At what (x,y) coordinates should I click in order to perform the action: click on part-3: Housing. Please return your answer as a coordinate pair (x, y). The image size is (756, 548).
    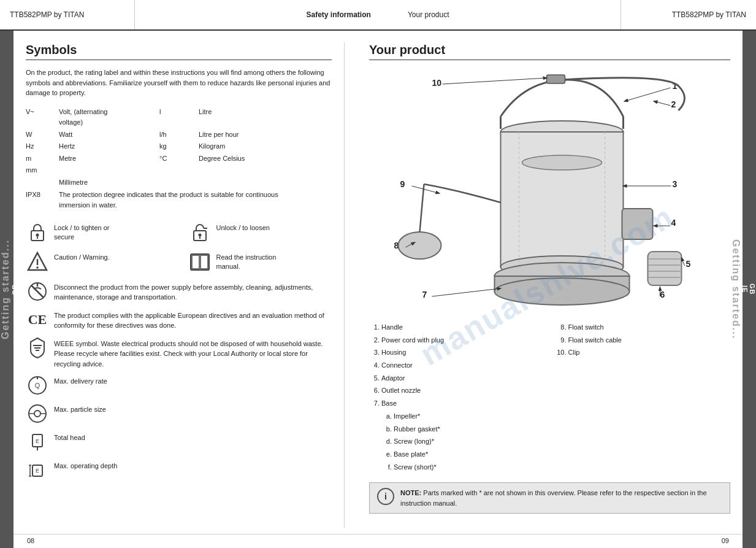
    Looking at the image, I should click on (462, 352).